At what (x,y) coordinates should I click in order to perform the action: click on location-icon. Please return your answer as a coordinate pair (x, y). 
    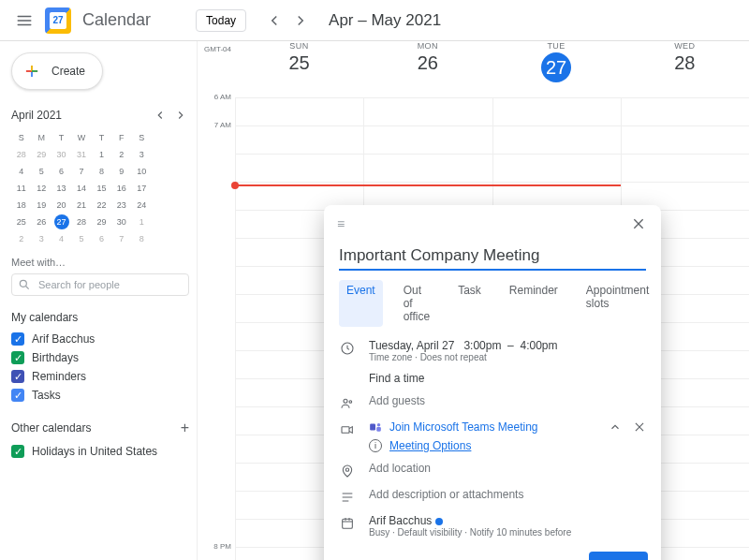
    Looking at the image, I should click on (347, 470).